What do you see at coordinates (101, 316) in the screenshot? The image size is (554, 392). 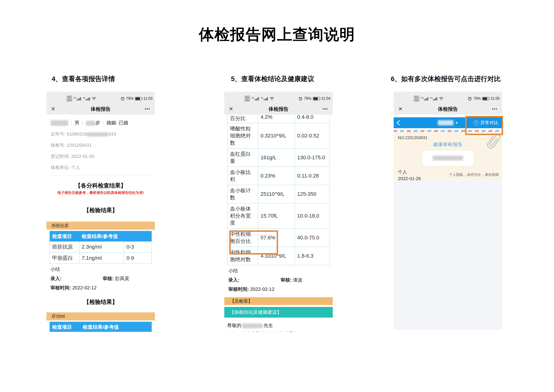 I see `table-band-title: 肝功IIII` at bounding box center [101, 316].